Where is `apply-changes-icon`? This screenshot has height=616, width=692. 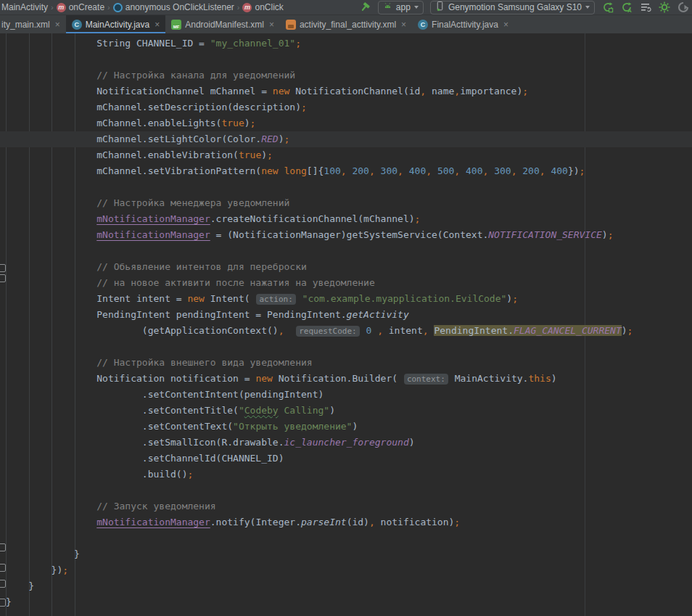 apply-changes-icon is located at coordinates (608, 7).